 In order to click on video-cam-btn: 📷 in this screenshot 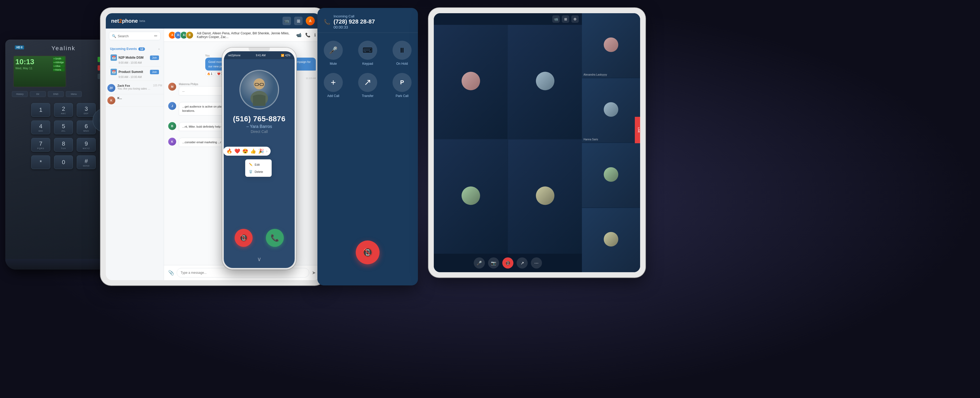, I will do `click(494, 263)`.